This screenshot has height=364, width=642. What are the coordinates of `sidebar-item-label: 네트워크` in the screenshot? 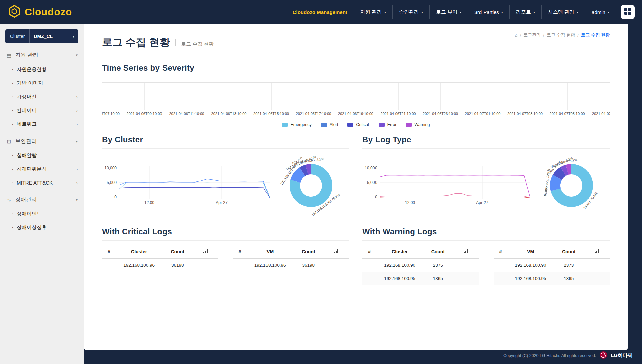 It's located at (27, 124).